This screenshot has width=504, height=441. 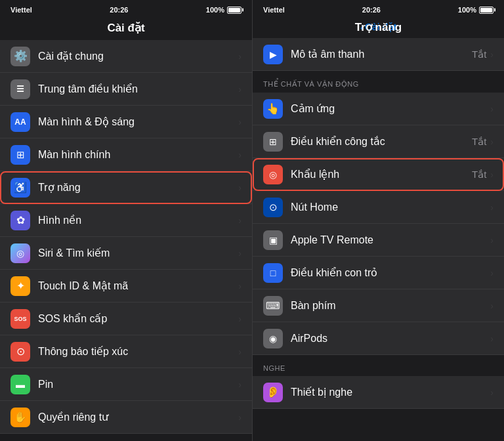 I want to click on hinh-nen-label: Hình nền, so click(x=138, y=220).